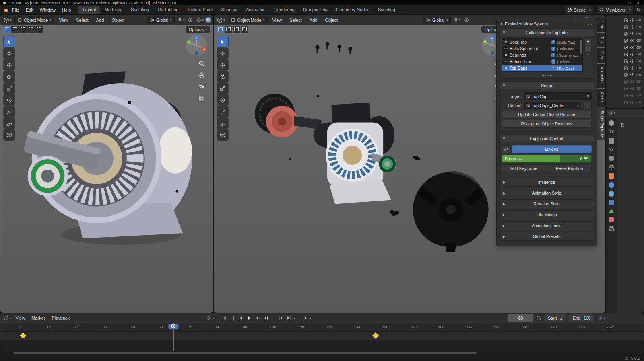 This screenshot has height=361, width=644. What do you see at coordinates (405, 10) in the screenshot?
I see `add-workspace-button: +` at bounding box center [405, 10].